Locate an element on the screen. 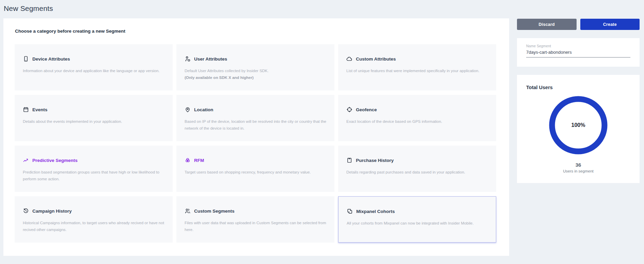  category-title: Custom Segments is located at coordinates (215, 211).